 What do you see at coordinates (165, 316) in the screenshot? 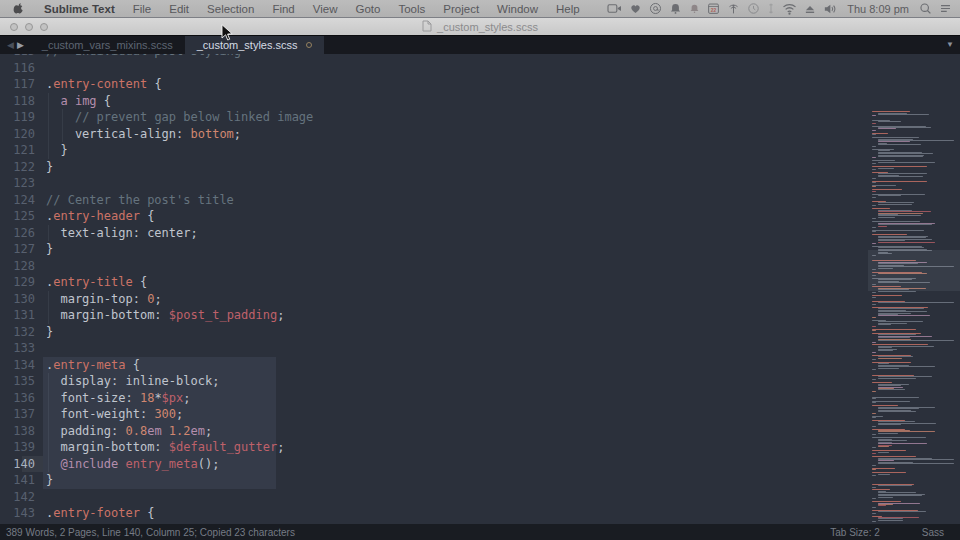
I see `line-code: margin-bottom: $post_t_padding;` at bounding box center [165, 316].